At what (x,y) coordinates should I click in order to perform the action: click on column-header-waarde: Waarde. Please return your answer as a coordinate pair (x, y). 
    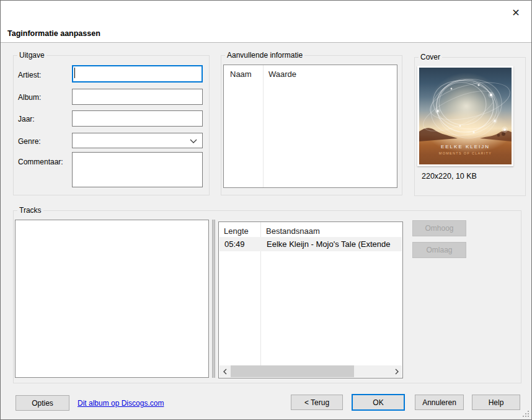
    Looking at the image, I should click on (283, 74).